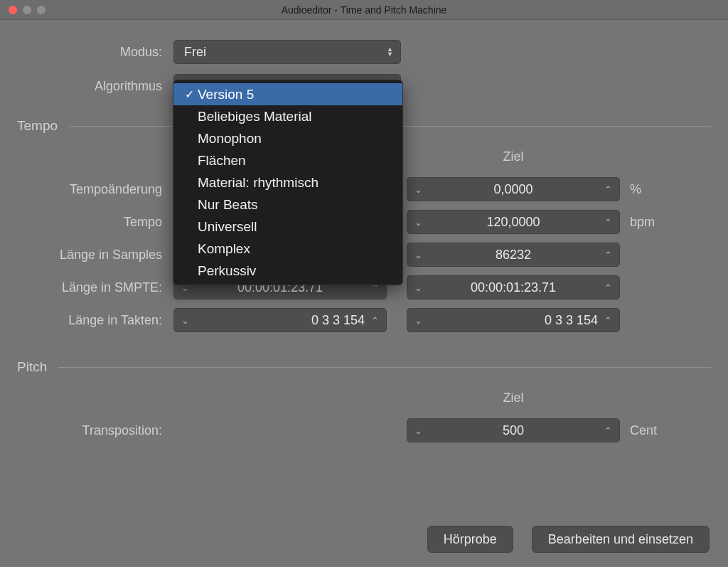  Describe the element at coordinates (364, 367) in the screenshot. I see `pitch-section-head: Pitch` at that location.